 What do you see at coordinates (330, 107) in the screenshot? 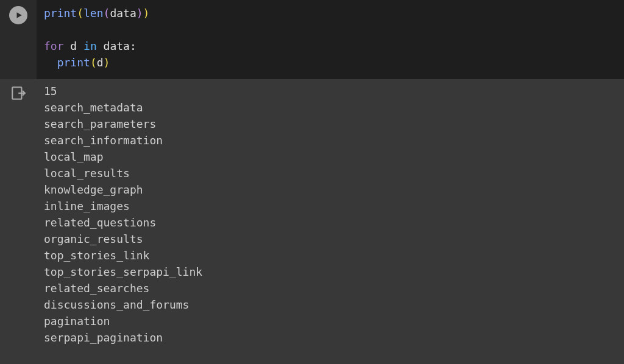
I see `output-line: search_metadata` at bounding box center [330, 107].